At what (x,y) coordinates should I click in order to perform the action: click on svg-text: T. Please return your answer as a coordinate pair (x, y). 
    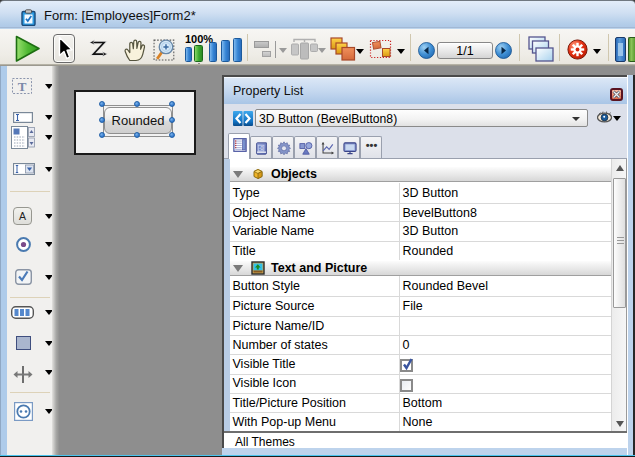
    Looking at the image, I should click on (22, 86).